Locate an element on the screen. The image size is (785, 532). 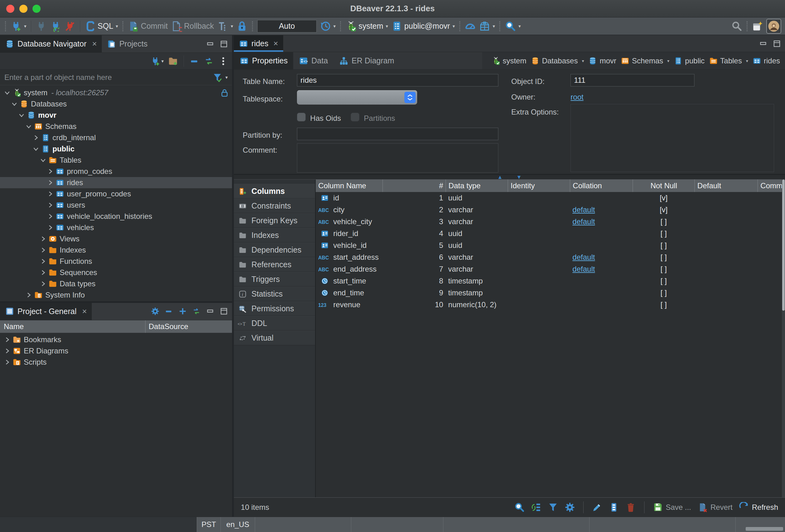
view-menu-button is located at coordinates (223, 61).